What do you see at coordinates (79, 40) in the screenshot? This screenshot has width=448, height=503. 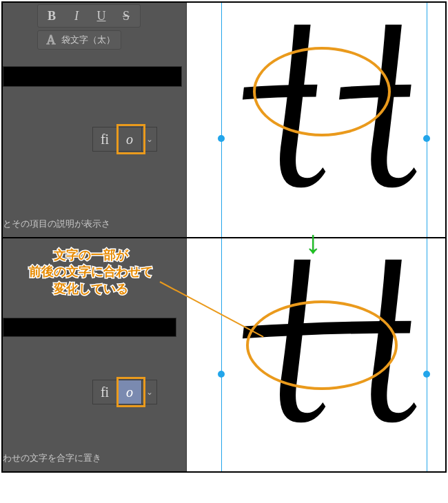 I see `outline-text-button: A 袋文字（太）` at bounding box center [79, 40].